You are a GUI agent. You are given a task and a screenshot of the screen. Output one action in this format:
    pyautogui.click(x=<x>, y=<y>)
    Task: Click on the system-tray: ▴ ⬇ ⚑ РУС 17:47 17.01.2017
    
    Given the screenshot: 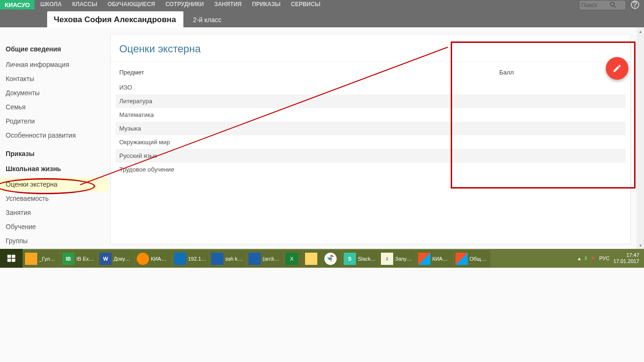 What is the action you would take?
    pyautogui.click(x=611, y=258)
    